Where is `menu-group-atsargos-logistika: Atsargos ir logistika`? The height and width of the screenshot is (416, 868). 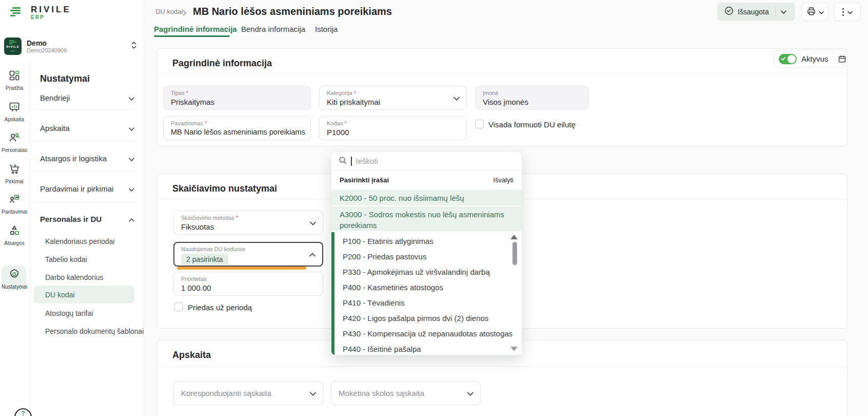 menu-group-atsargos-logistika: Atsargos ir logistika is located at coordinates (87, 158).